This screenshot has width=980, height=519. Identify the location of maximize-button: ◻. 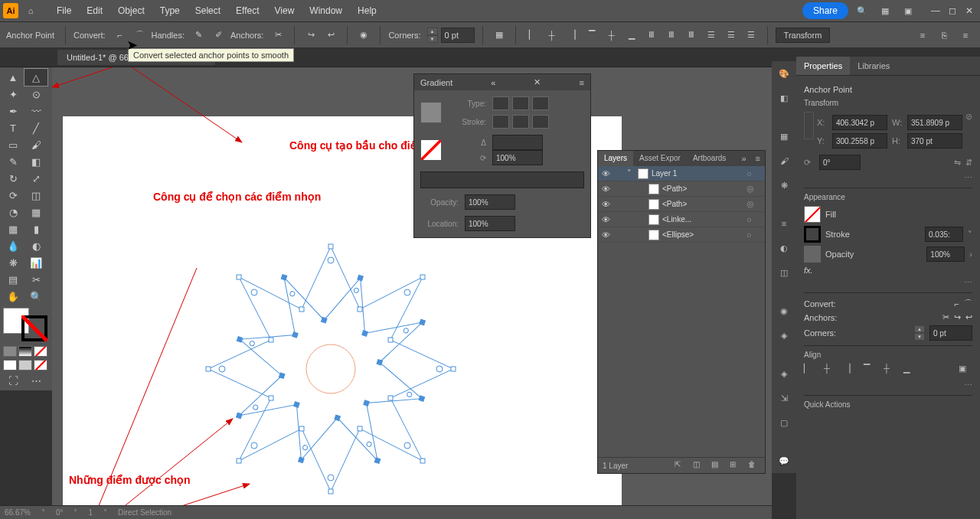
(952, 11).